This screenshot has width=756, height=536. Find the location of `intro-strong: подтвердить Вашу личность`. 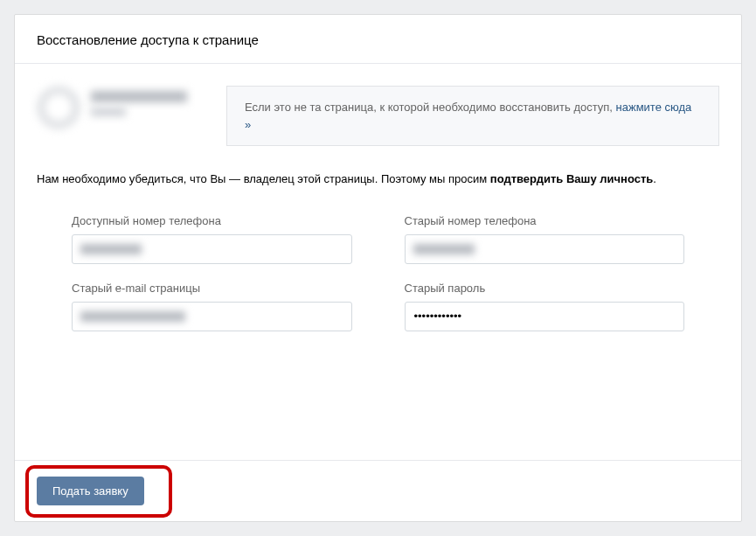

intro-strong: подтвердить Вашу личность is located at coordinates (572, 178).